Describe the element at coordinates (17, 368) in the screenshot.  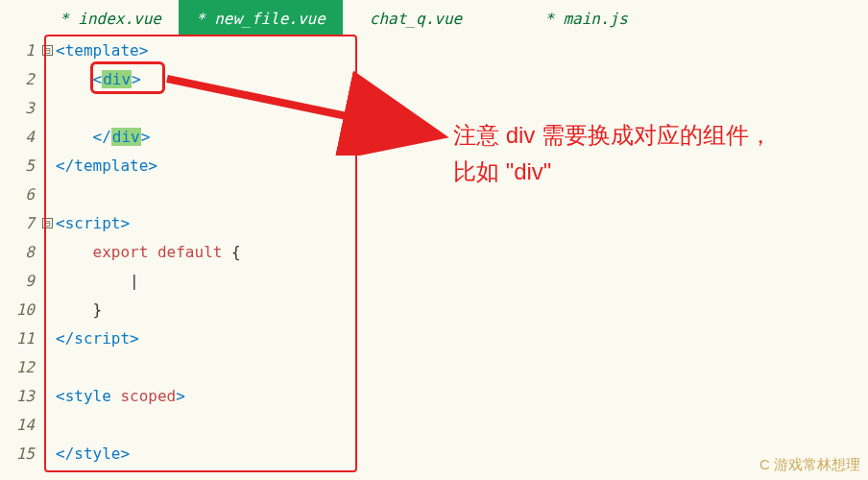
I see `line-number: 12` at that location.